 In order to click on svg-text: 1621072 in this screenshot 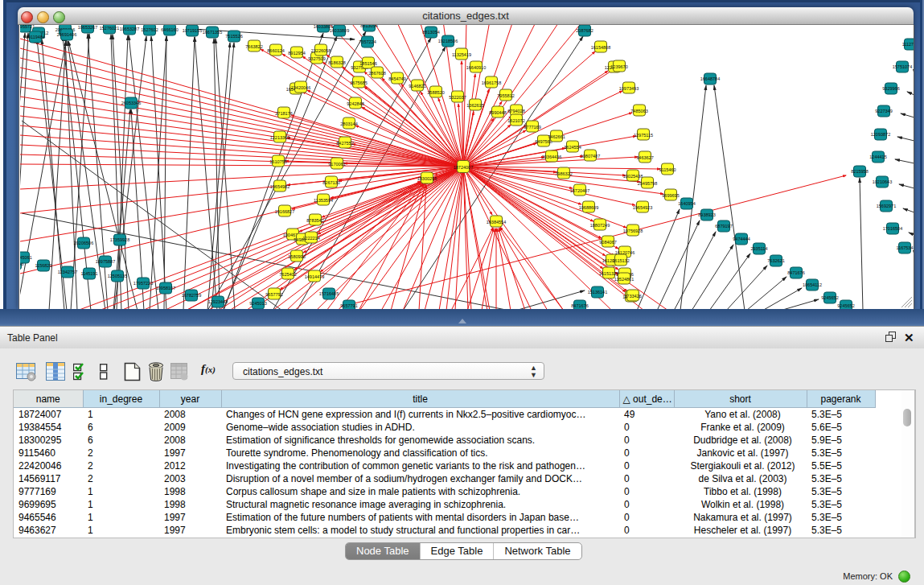, I will do `click(516, 121)`.